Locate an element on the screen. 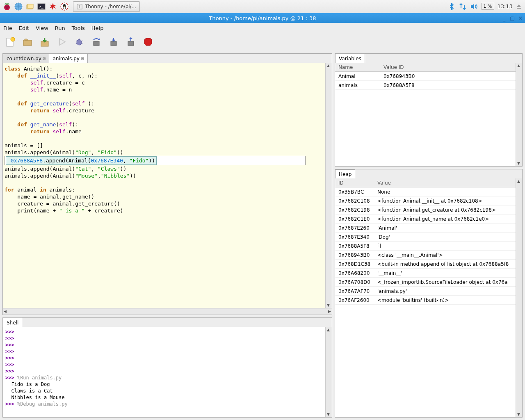  shell-panel: Shell >>>>>>>>>>>>>>>>>>>>>>>> %Run anim… is located at coordinates (167, 368).